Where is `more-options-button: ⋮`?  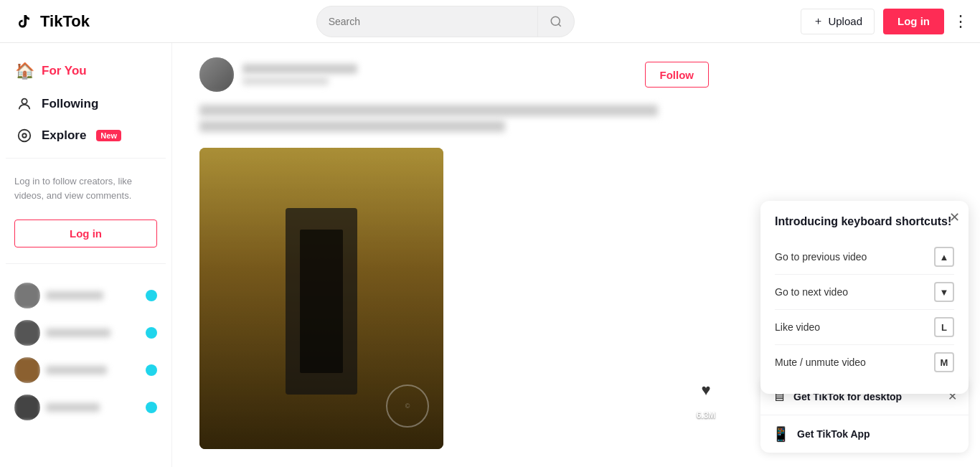 more-options-button: ⋮ is located at coordinates (961, 22).